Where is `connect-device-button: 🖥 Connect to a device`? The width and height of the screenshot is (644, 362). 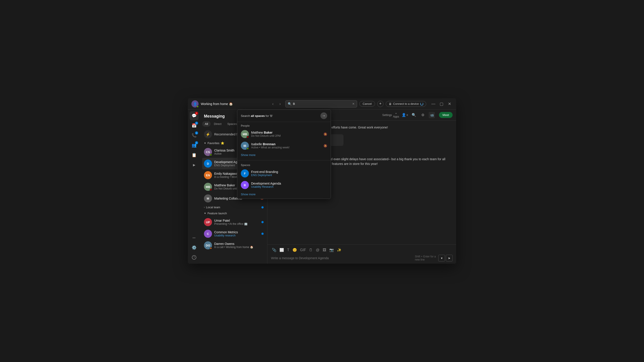
connect-device-button: 🖥 Connect to a device is located at coordinates (406, 104).